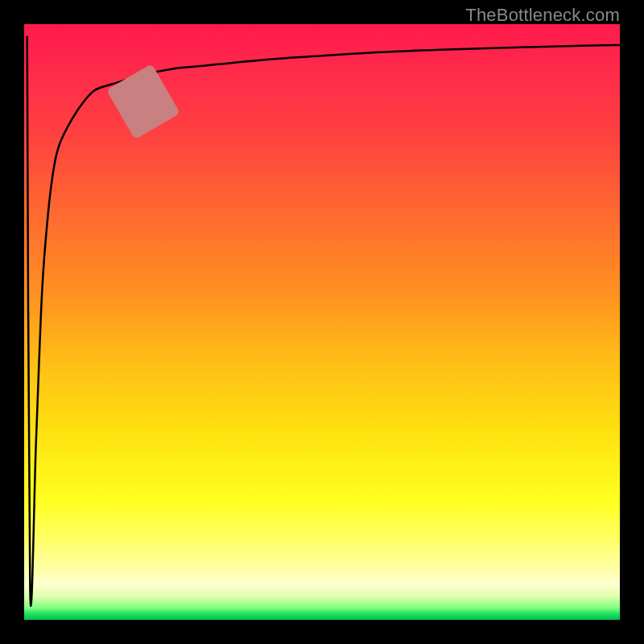 Image resolution: width=644 pixels, height=644 pixels. Describe the element at coordinates (543, 15) in the screenshot. I see `watermark-text: TheBottleneck.com` at that location.